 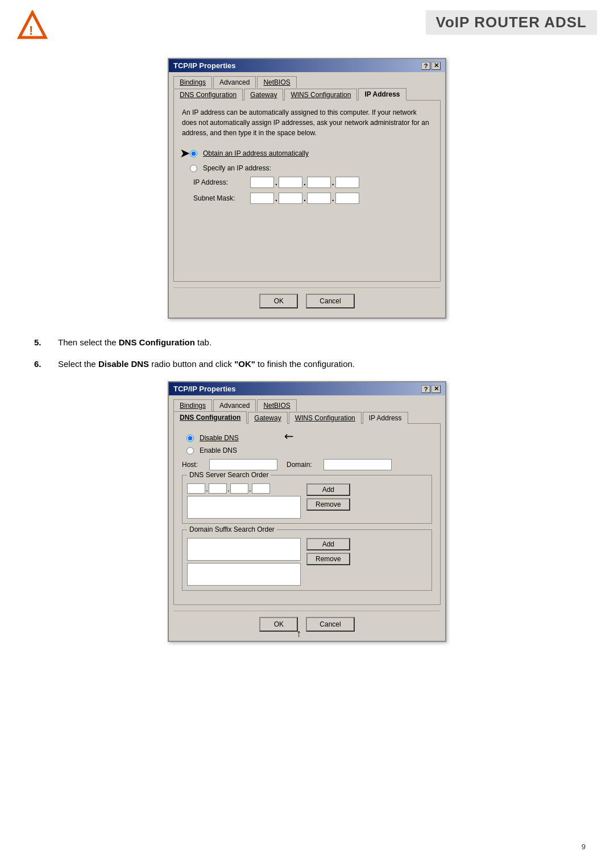 What do you see at coordinates (307, 499) in the screenshot?
I see `dns-server-search-order: DNS Server Search Order . . .` at bounding box center [307, 499].